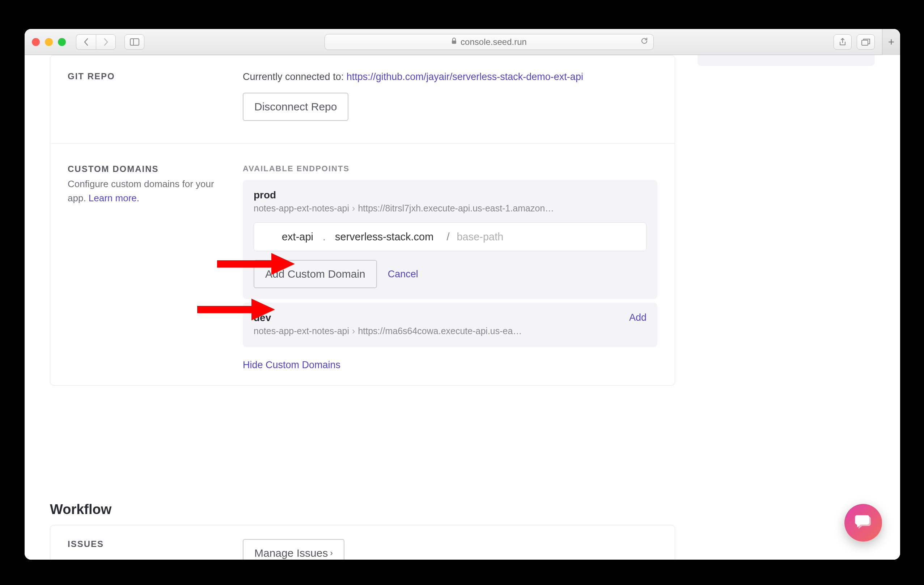 The width and height of the screenshot is (924, 585). Describe the element at coordinates (863, 523) in the screenshot. I see `chat-icon` at that location.